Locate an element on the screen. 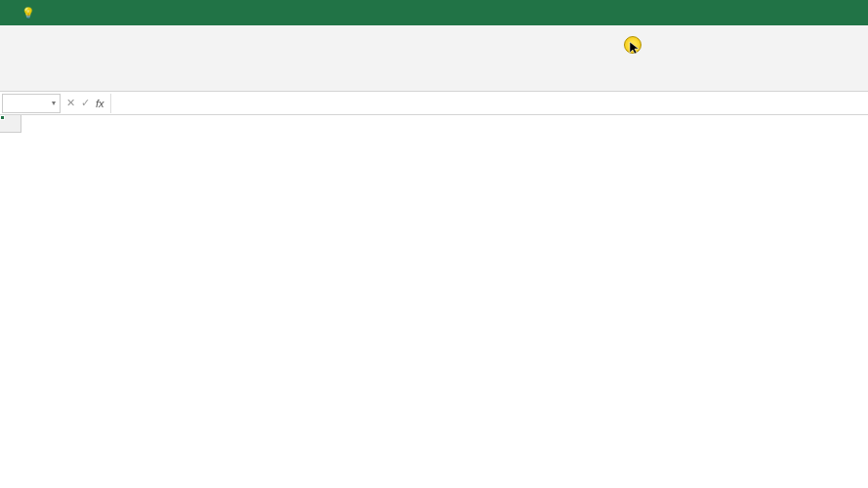 The image size is (868, 488). lightbulb-icon: 💡 is located at coordinates (28, 14).